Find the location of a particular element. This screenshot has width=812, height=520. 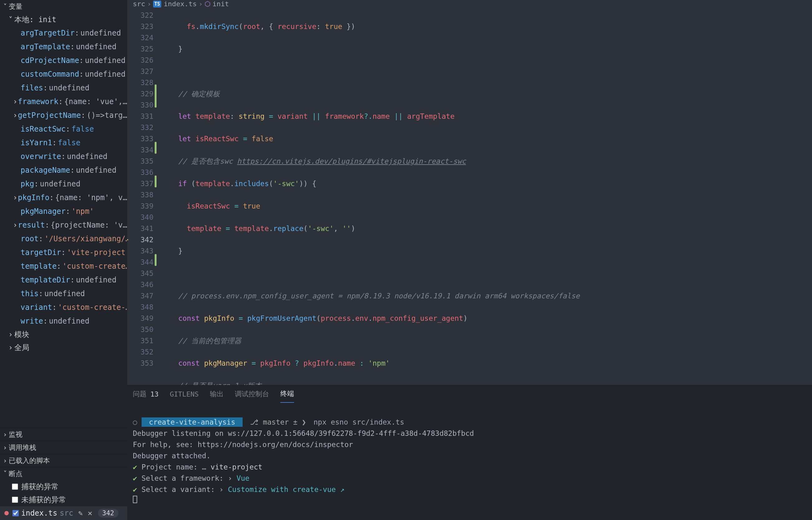

panel-tabs: 问题13 GITLENS 输出 调试控制台 终端 is located at coordinates (470, 394).